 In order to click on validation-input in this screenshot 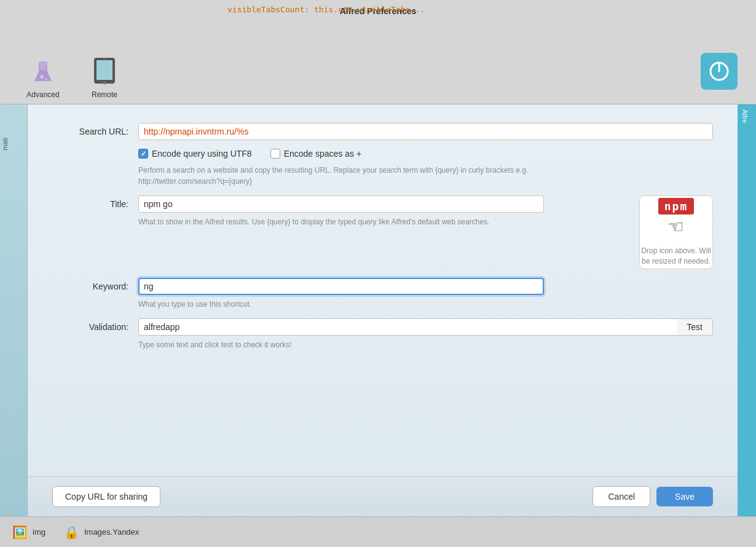, I will do `click(408, 327)`.